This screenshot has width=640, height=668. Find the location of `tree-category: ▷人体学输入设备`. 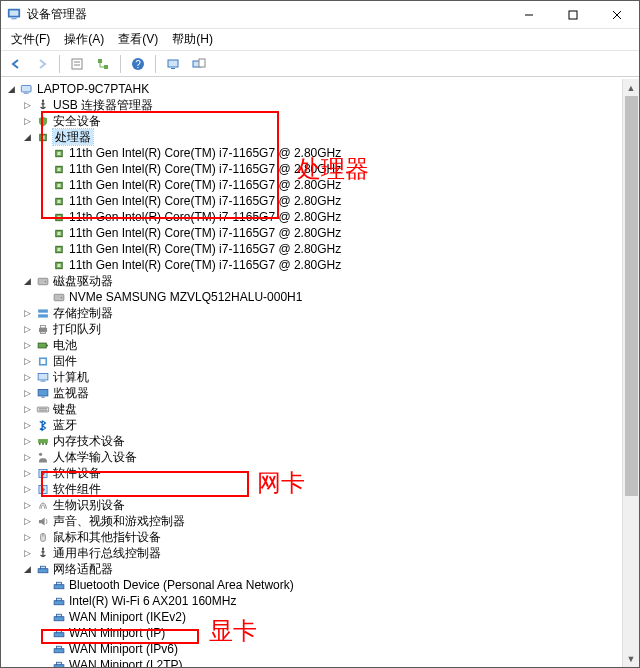

tree-category: ▷人体学输入设备 is located at coordinates (321, 457).